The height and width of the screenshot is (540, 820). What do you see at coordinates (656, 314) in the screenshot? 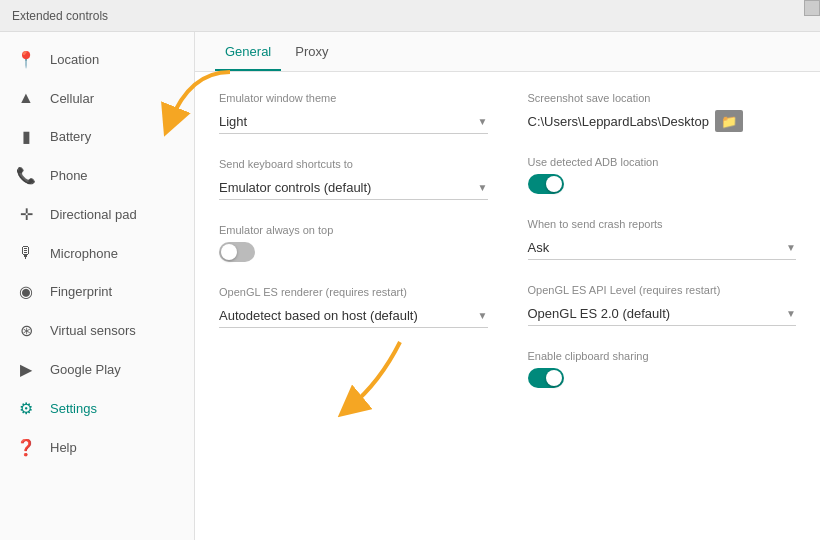
I see `opengl-api-value: OpenGL ES 2.0 (default)` at bounding box center [656, 314].